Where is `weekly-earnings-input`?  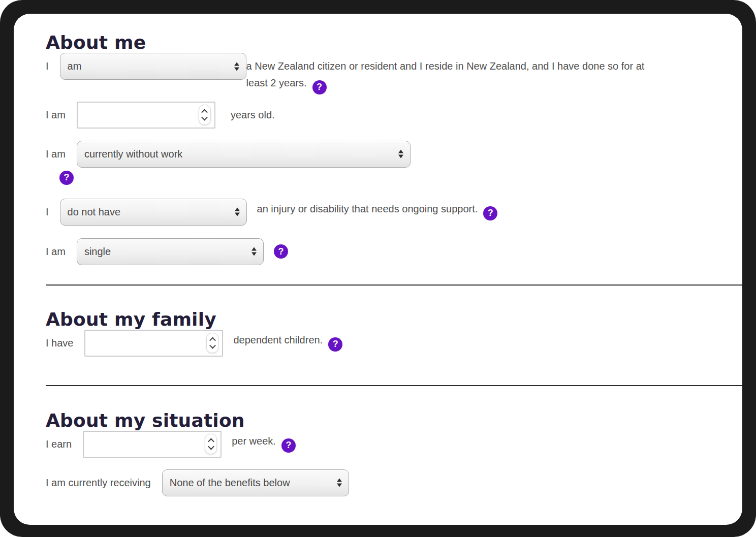 weekly-earnings-input is located at coordinates (152, 444).